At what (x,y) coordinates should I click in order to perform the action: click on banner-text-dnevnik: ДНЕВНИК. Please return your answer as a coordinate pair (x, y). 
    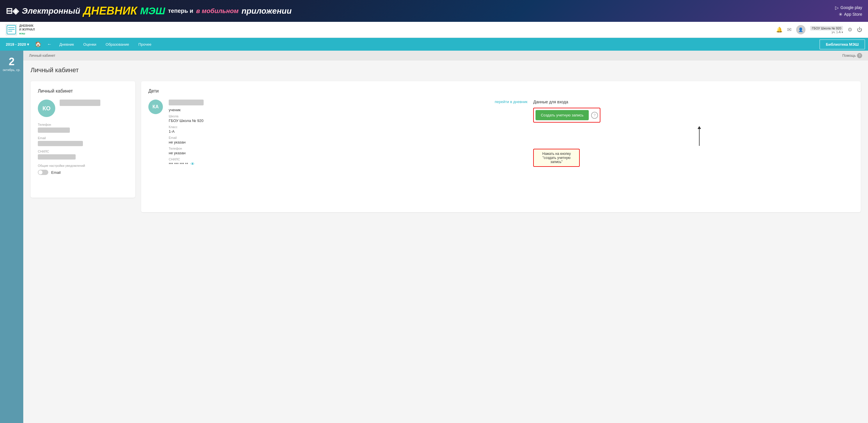
    Looking at the image, I should click on (110, 11).